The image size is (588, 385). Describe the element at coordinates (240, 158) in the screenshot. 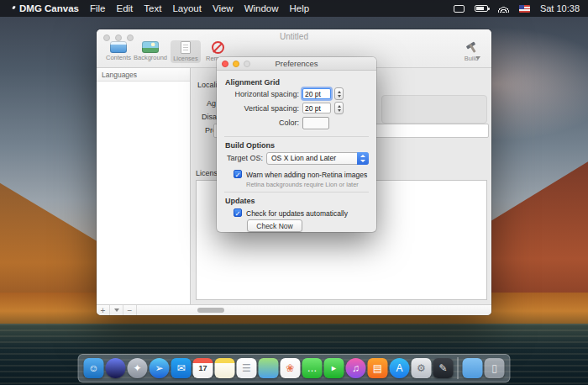

I see `target-os-label: Target OS:` at that location.